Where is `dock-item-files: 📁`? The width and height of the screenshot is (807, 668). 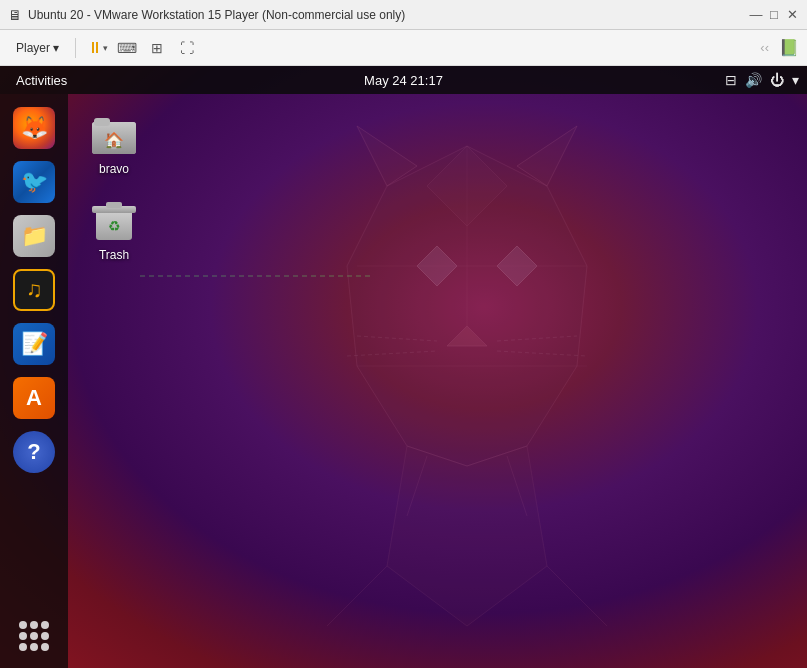 dock-item-files: 📁 is located at coordinates (34, 236).